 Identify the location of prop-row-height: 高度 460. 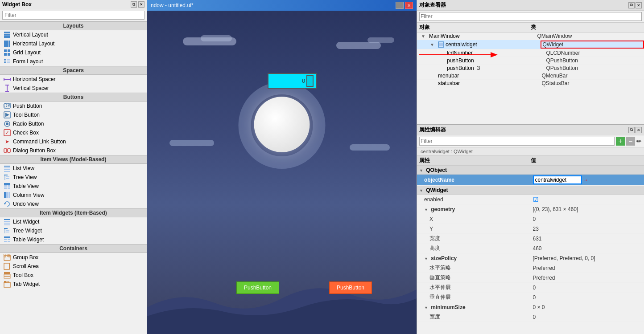
(531, 248).